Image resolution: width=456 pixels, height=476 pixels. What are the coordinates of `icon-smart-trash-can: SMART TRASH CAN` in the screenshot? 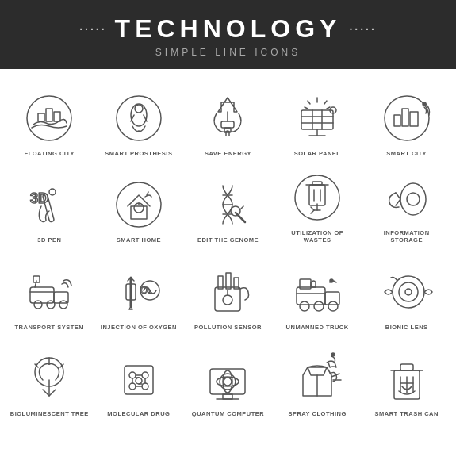 It's located at (406, 380).